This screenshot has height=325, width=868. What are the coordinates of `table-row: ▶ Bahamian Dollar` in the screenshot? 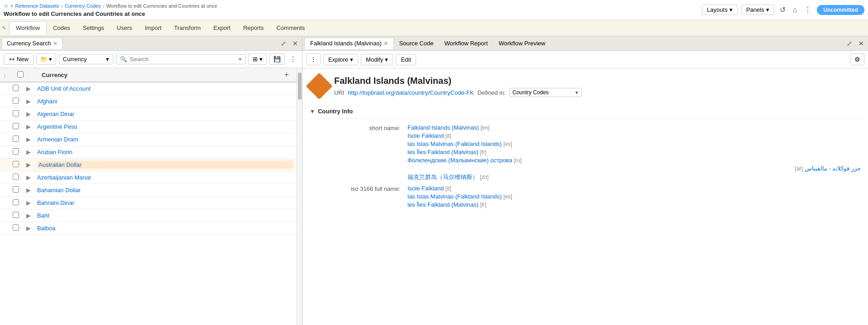 It's located at (149, 190).